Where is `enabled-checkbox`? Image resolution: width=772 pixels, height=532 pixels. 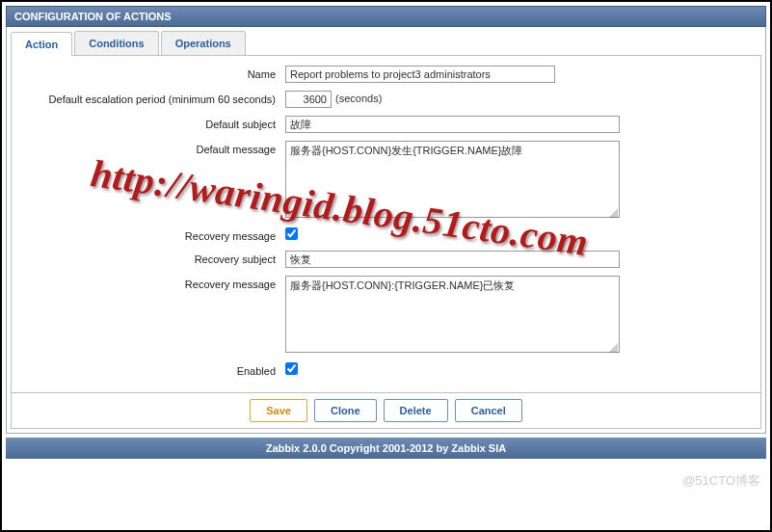
enabled-checkbox is located at coordinates (291, 368).